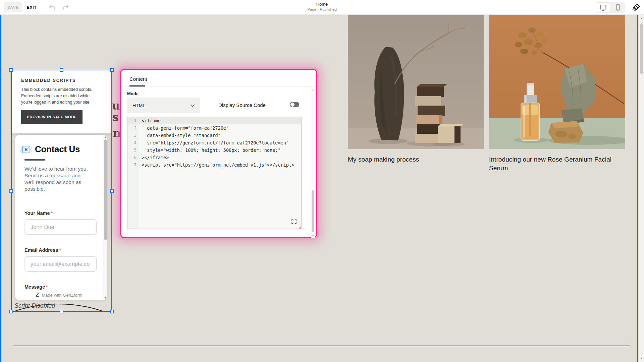  Describe the element at coordinates (133, 150) in the screenshot. I see `line-number: 5` at that location.